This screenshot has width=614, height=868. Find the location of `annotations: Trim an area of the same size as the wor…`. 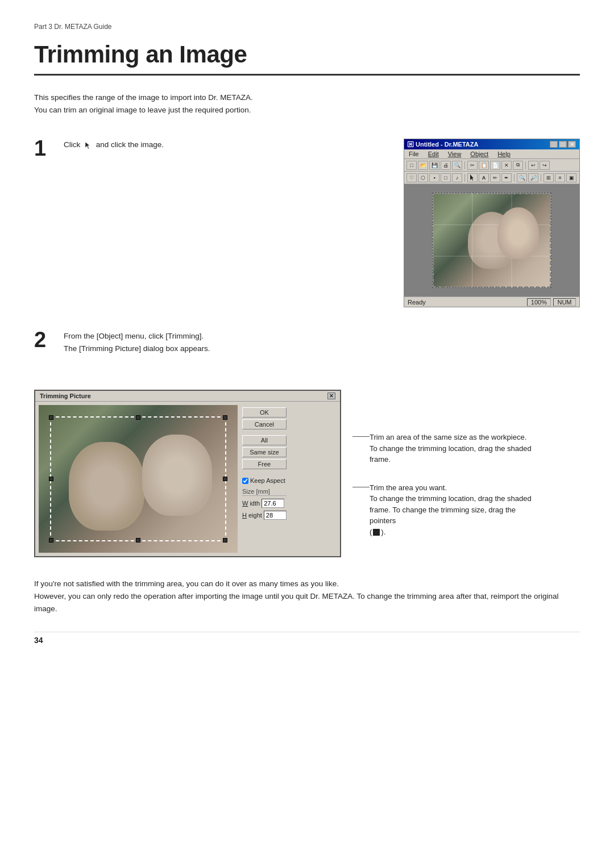

annotations: Trim an area of the same size as the wor… is located at coordinates (446, 468).